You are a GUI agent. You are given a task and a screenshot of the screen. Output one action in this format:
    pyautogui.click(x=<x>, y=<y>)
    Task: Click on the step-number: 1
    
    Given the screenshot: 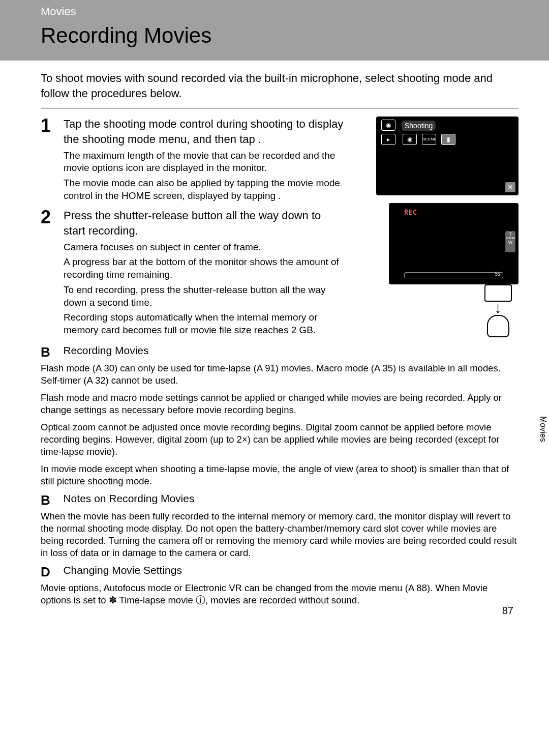 What is the action you would take?
    pyautogui.click(x=52, y=126)
    